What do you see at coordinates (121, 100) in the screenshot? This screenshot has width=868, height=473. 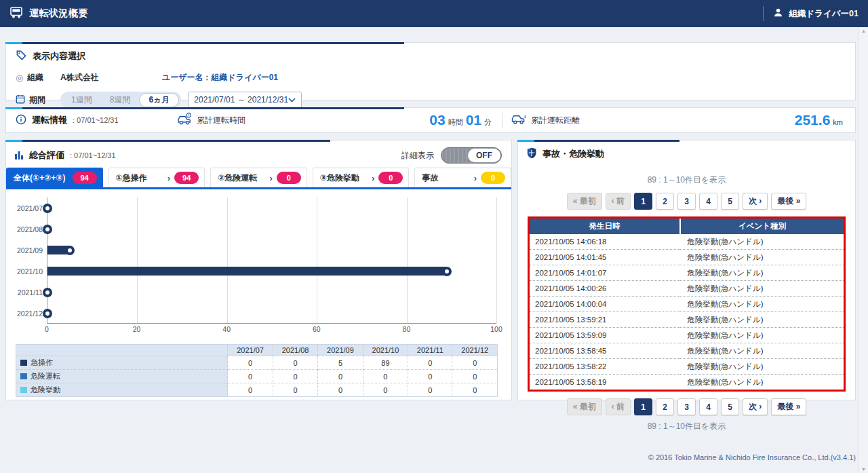 I see `period-option: 8週間` at bounding box center [121, 100].